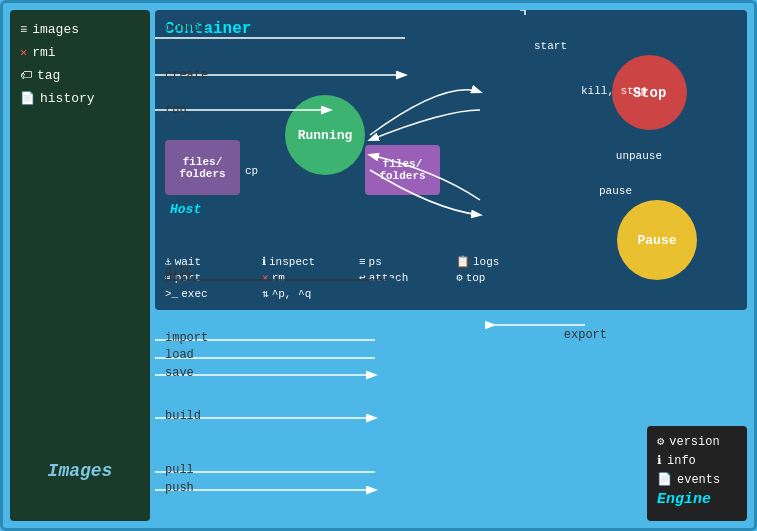  I want to click on cmd-top: ⚙ top, so click(500, 278).